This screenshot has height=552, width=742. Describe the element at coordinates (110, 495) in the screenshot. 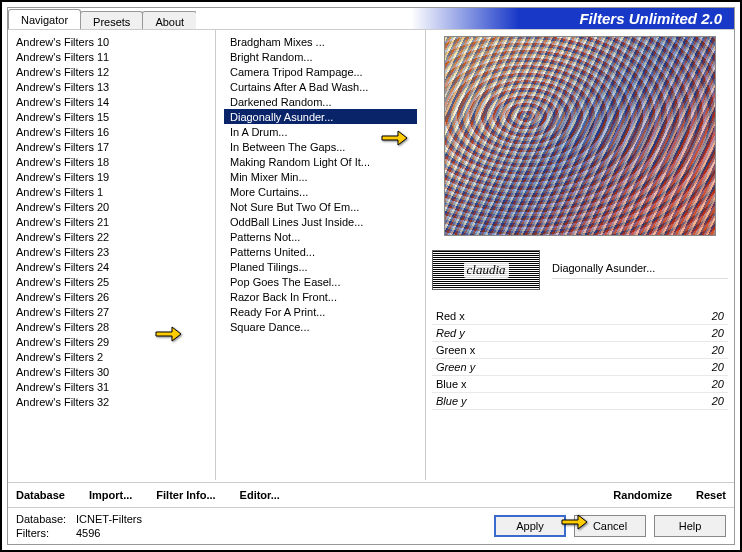

I see `import-button: Import...` at that location.